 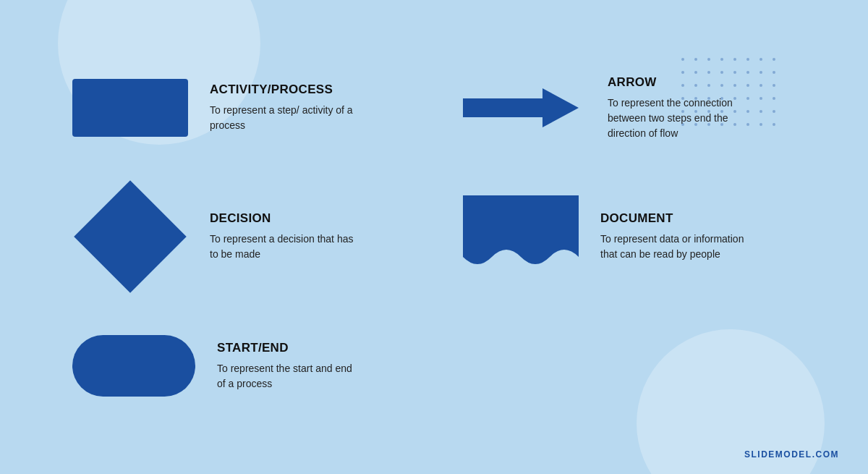 I want to click on document-desc: To represent data or information that ca…, so click(x=673, y=247).